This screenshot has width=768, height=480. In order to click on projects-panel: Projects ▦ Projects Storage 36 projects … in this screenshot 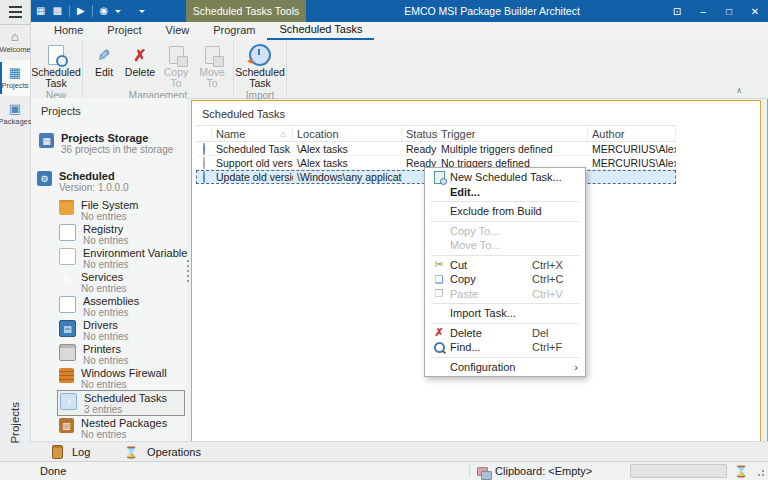, I will do `click(109, 270)`.